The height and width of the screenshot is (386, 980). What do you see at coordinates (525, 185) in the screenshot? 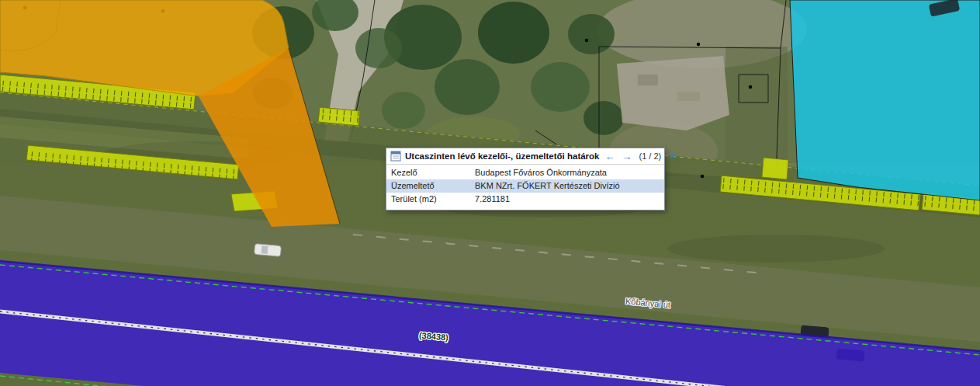
I see `popup-body: Kezelő Budapest Főváros Önkormányzata Üz…` at bounding box center [525, 185].